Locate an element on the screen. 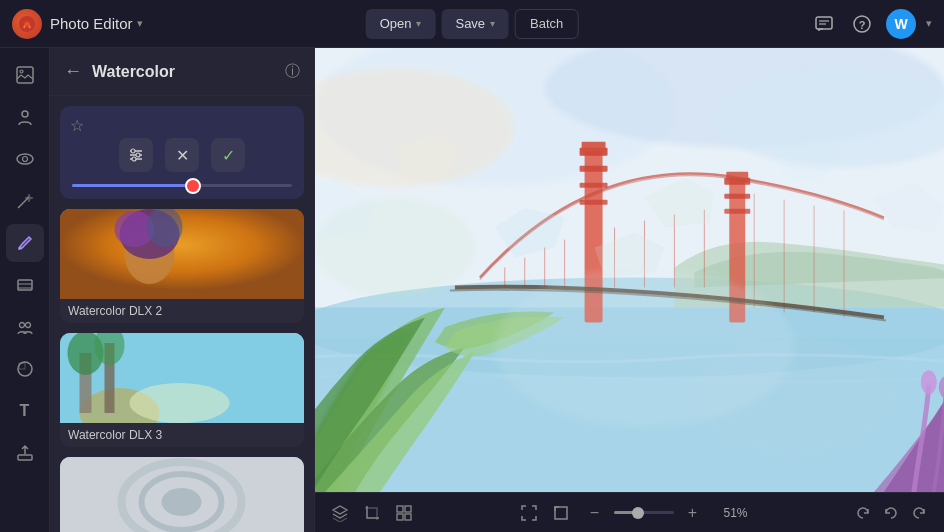 This screenshot has width=944, height=532. confirm-button: ✓ is located at coordinates (228, 155).